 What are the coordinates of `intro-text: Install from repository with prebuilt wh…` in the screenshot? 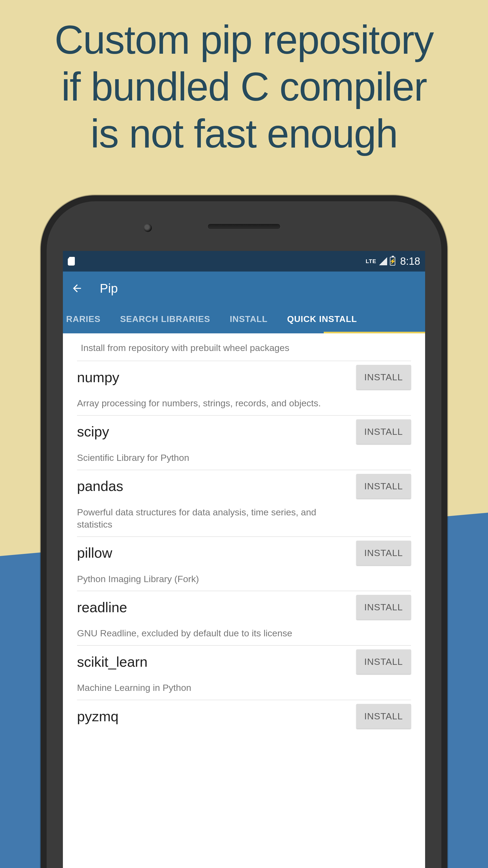 It's located at (244, 347).